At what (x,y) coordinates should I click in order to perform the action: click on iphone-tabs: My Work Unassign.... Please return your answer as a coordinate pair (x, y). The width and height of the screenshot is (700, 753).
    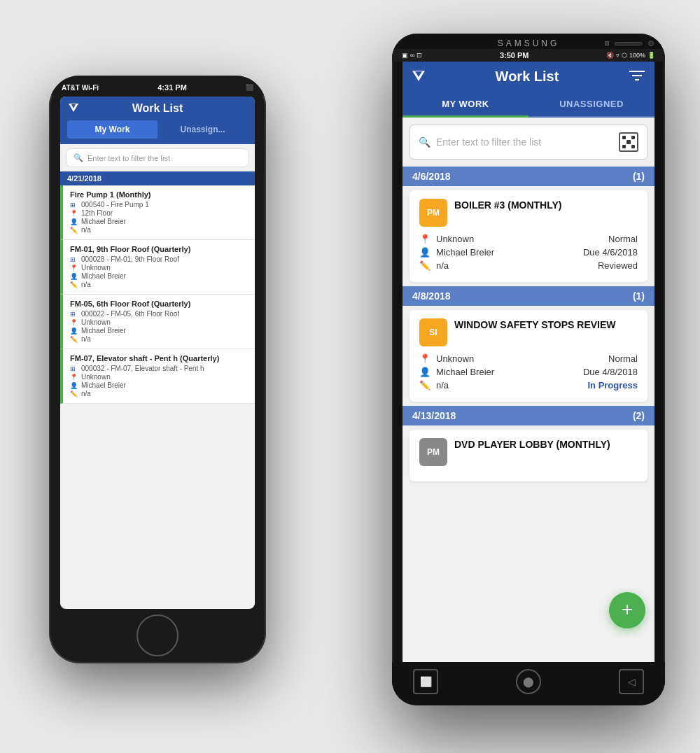
    Looking at the image, I should click on (158, 132).